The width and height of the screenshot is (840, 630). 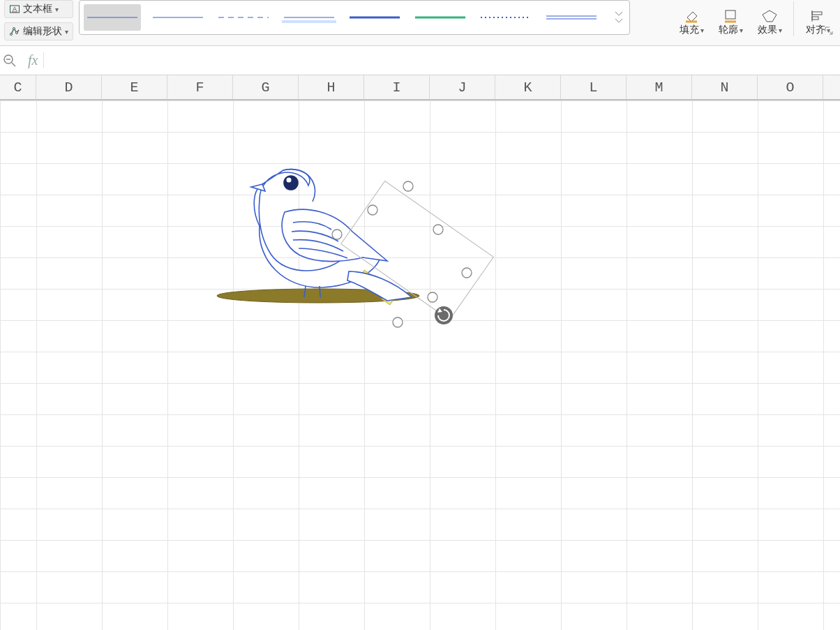 I want to click on column-header: J, so click(x=463, y=87).